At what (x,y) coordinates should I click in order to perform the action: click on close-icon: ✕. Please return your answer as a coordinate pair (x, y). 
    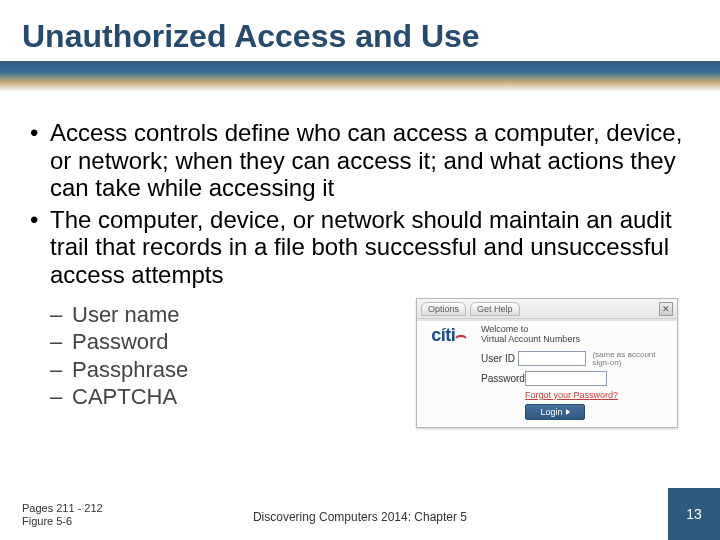
    Looking at the image, I should click on (666, 309).